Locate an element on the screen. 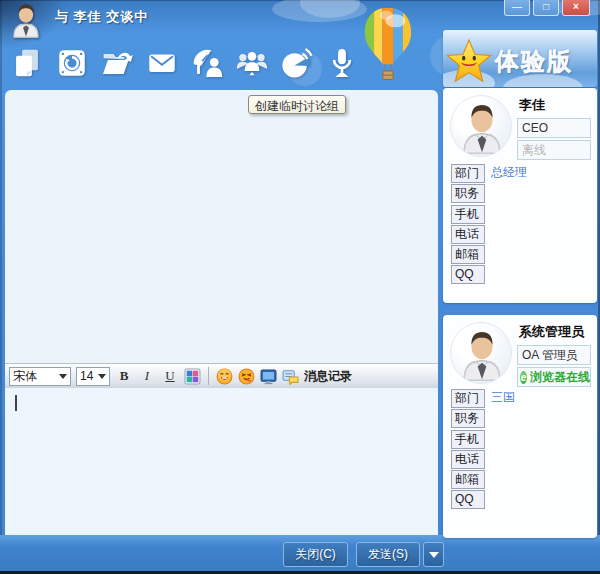 The image size is (600, 574). voice-icon is located at coordinates (342, 63).